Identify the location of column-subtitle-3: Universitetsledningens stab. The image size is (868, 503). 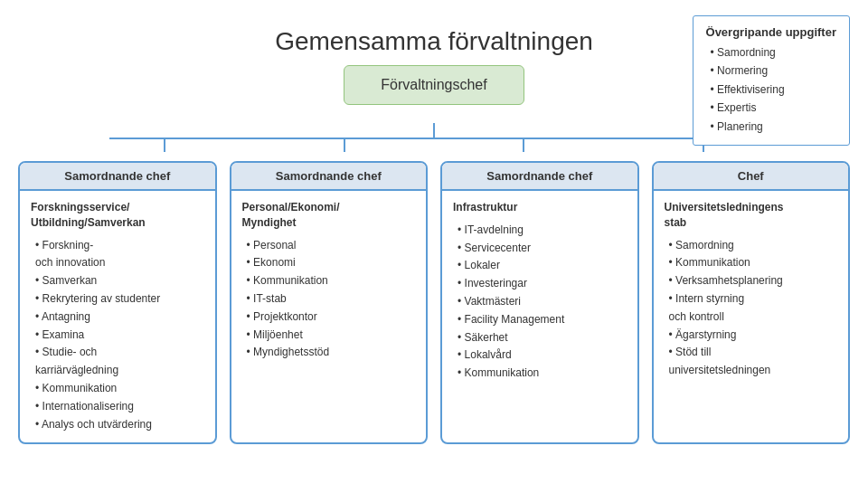
(751, 215).